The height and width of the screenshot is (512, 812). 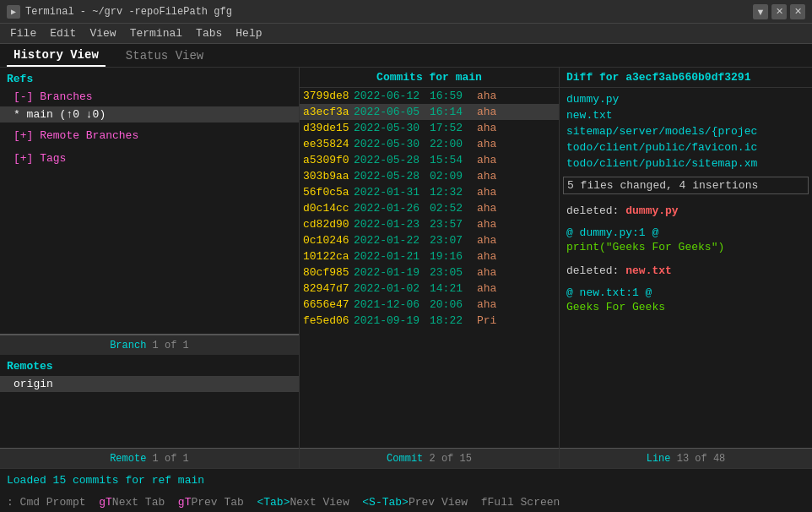 I want to click on remote-status-bar: Remote 1 of 1, so click(x=149, y=458).